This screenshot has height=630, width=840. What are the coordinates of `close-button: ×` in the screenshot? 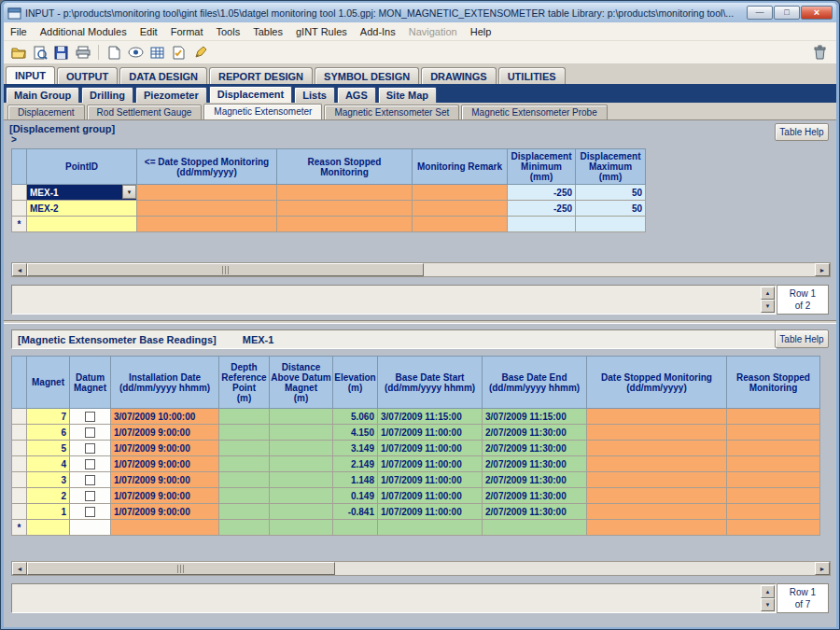 It's located at (817, 13).